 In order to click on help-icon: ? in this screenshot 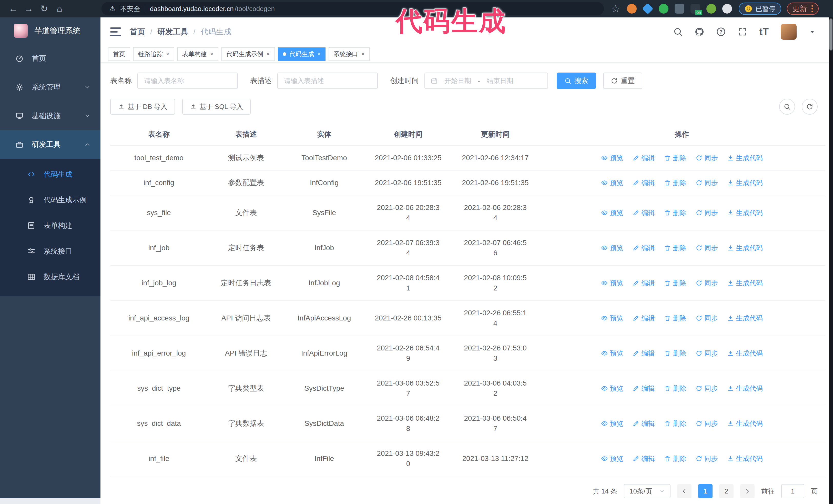, I will do `click(721, 32)`.